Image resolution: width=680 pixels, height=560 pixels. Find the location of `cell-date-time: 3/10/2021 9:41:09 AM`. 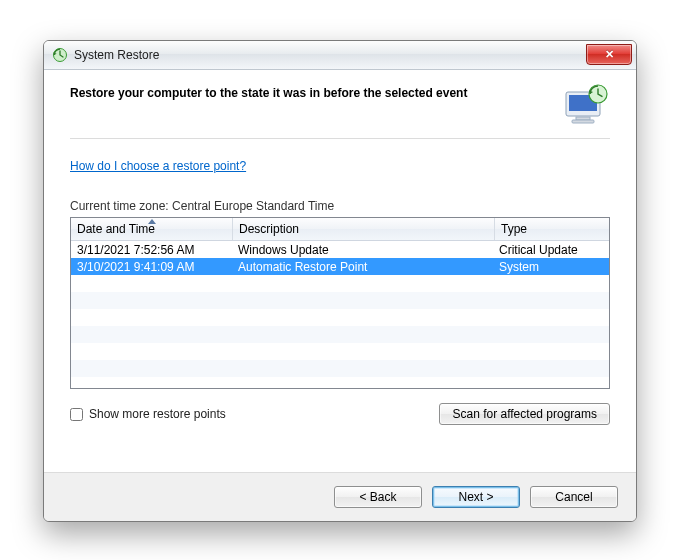

cell-date-time: 3/10/2021 9:41:09 AM is located at coordinates (152, 267).